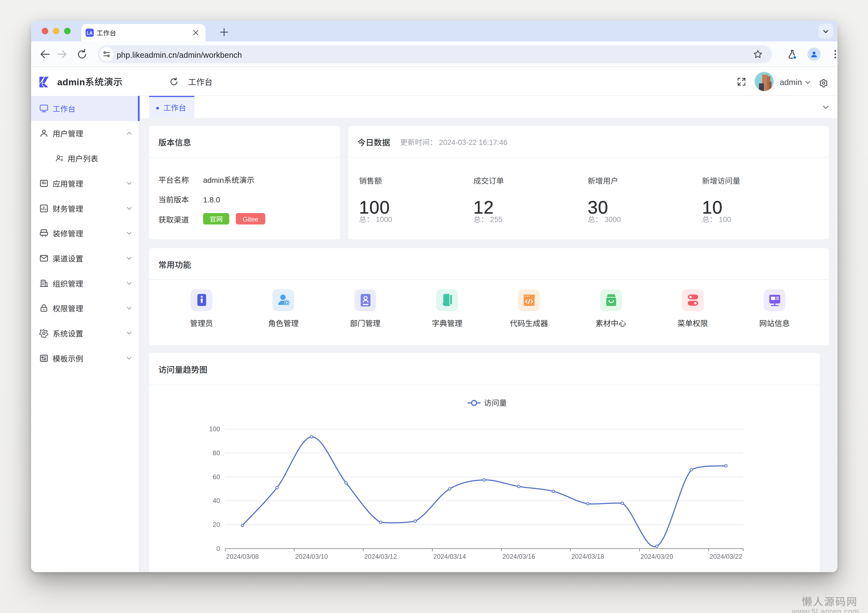 This screenshot has height=613, width=868. Describe the element at coordinates (587, 556) in the screenshot. I see `svg-text: 2024/03/18` at that location.